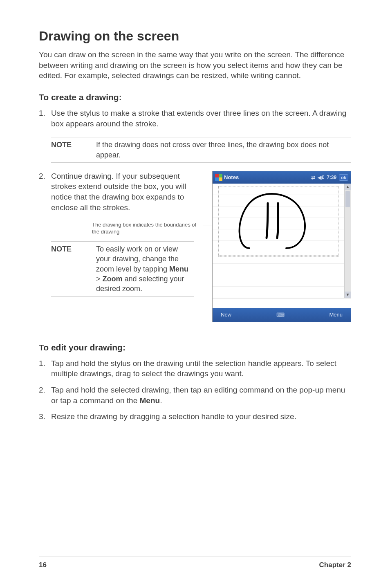 The image size is (390, 588). Describe the element at coordinates (121, 229) in the screenshot. I see `figure-callout: The drawing box indicates the boundaries…` at that location.